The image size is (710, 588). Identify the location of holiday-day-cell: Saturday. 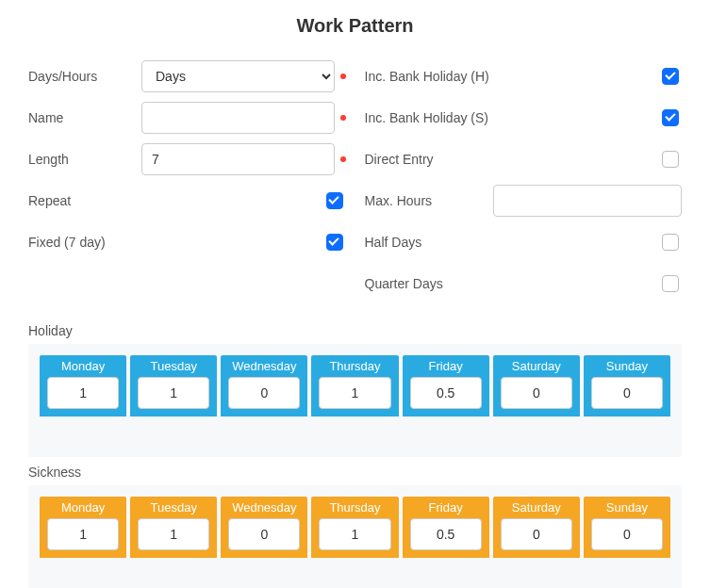
(537, 386).